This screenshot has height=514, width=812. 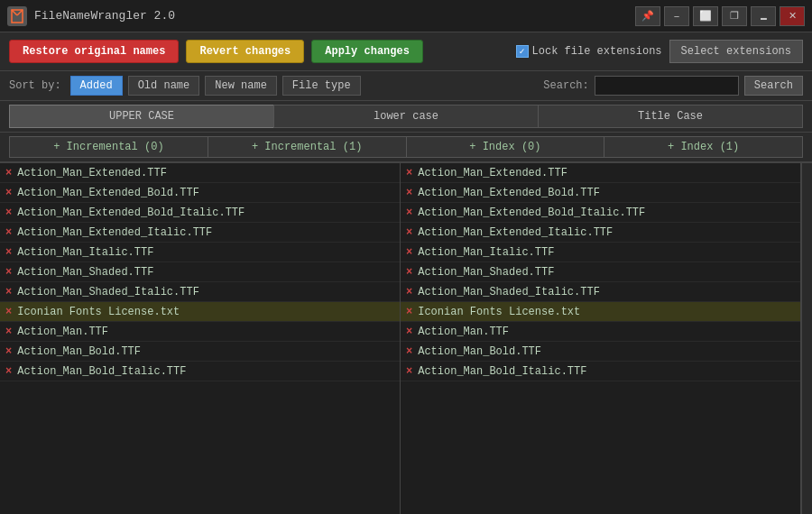 I want to click on lowercase-button: lower case, so click(x=406, y=116).